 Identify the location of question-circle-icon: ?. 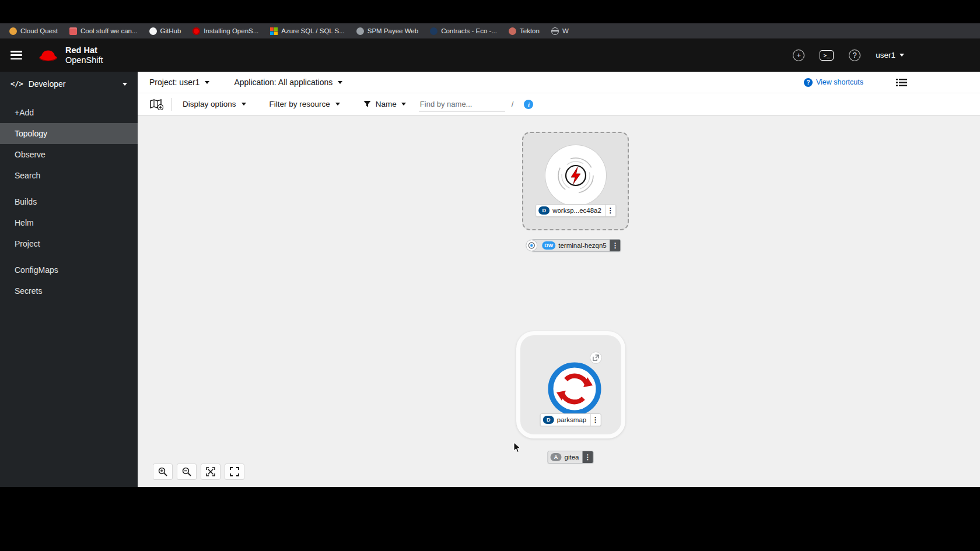
(808, 83).